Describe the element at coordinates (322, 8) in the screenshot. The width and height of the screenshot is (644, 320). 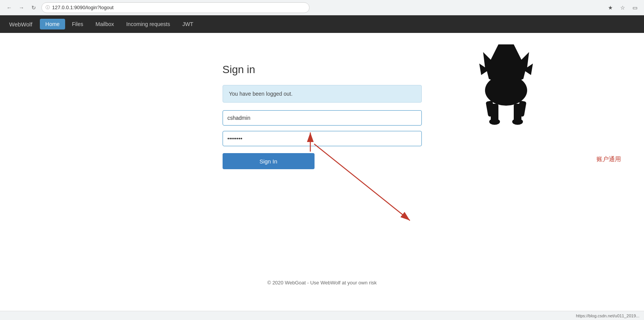
I see `browser-chrome: ← → ↻ ⓘ 127.0.0.1:9090/login?logout ★ ☆ …` at that location.